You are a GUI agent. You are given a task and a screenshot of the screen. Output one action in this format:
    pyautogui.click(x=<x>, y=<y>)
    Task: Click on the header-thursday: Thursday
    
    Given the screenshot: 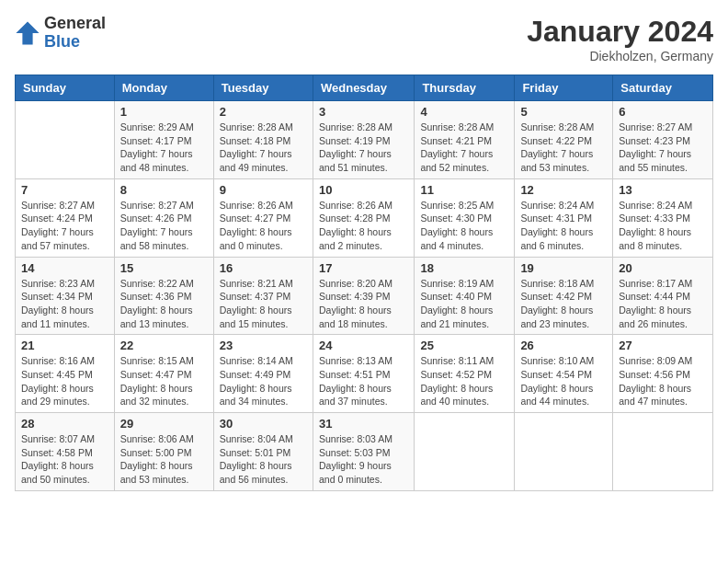 What is the action you would take?
    pyautogui.click(x=465, y=88)
    